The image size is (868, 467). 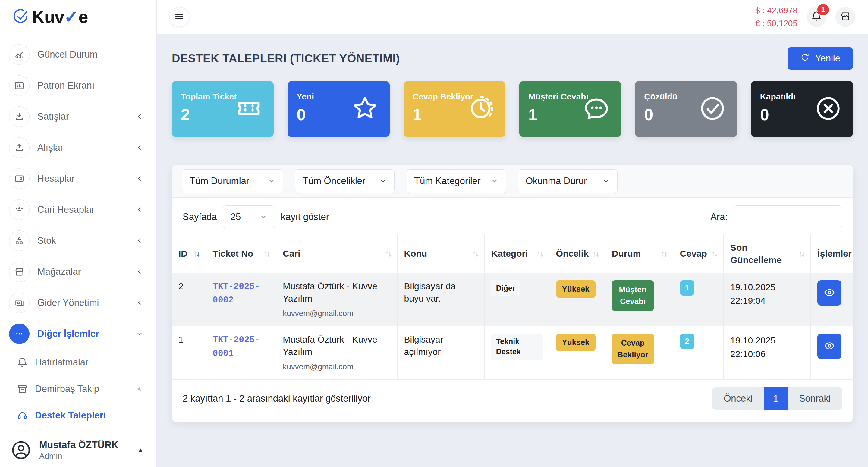 I want to click on column-header: Cari ↑↓, so click(x=337, y=254).